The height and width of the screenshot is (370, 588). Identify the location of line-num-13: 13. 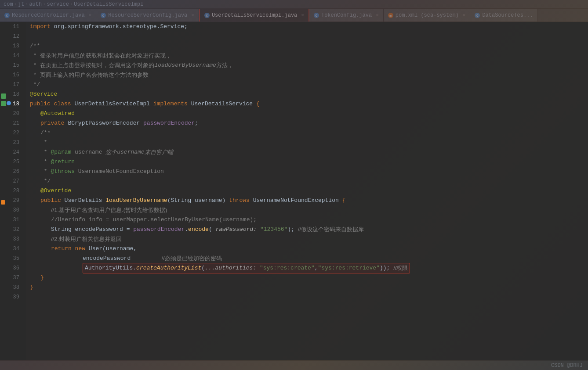
(11, 46).